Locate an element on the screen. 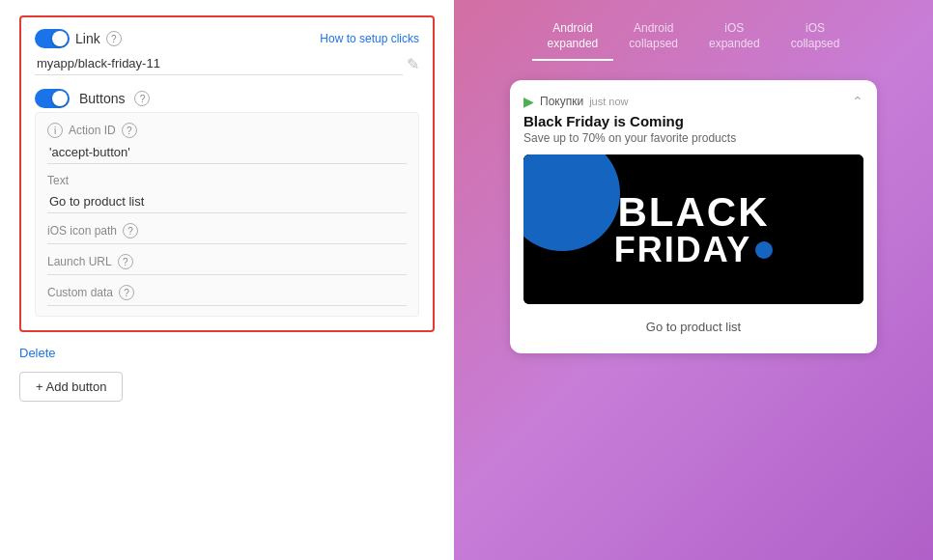 The height and width of the screenshot is (560, 933). tab-ios-collapsed: iOScollapsed is located at coordinates (815, 39).